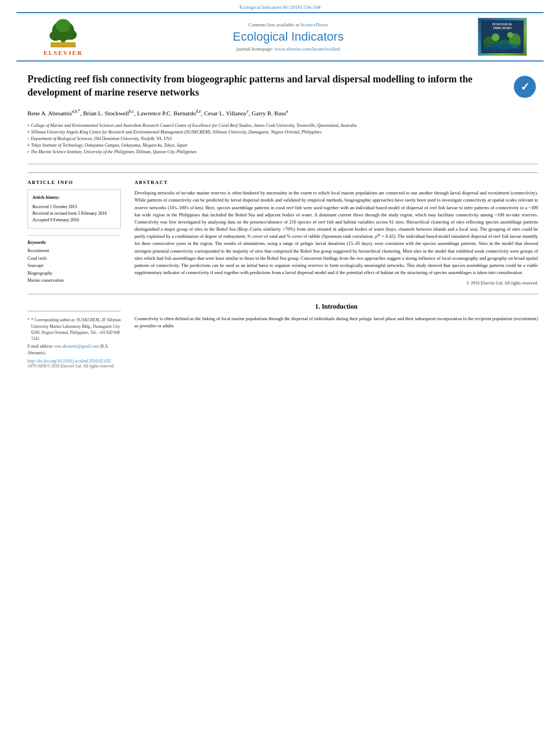 Image resolution: width=560 pixels, height=742 pixels. What do you see at coordinates (283, 139) in the screenshot?
I see `affiliation-item: cDepartment of Biological Sciences, Old …` at bounding box center [283, 139].